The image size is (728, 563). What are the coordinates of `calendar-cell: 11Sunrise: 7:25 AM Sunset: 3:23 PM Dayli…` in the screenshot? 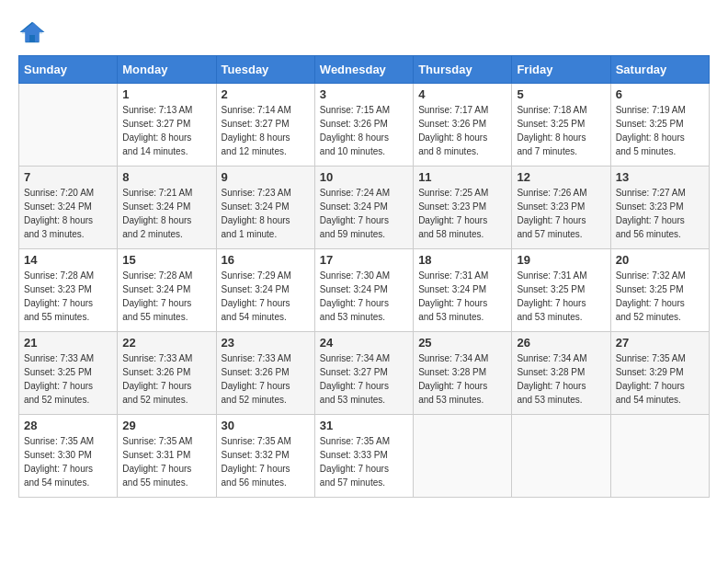 It's located at (463, 208).